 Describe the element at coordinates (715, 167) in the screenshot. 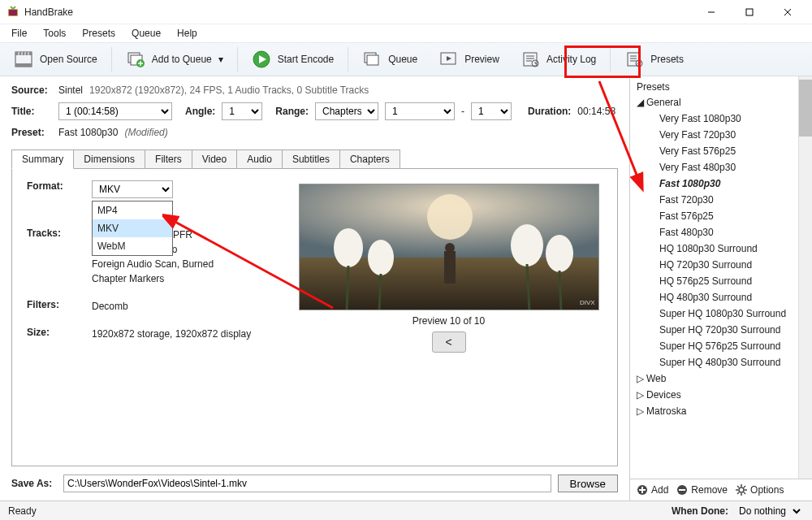

I see `preset-item: Very Fast 480p30` at that location.